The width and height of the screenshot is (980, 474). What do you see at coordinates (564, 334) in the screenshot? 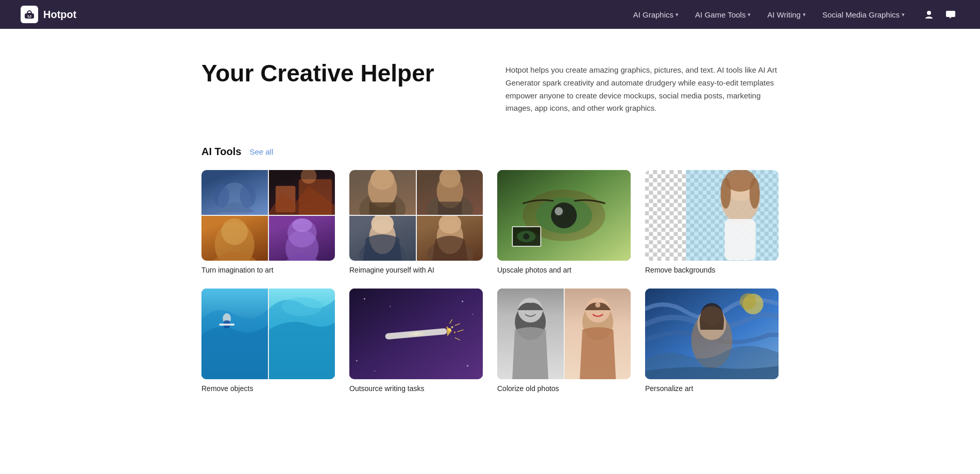
I see `colorize-visual` at bounding box center [564, 334].